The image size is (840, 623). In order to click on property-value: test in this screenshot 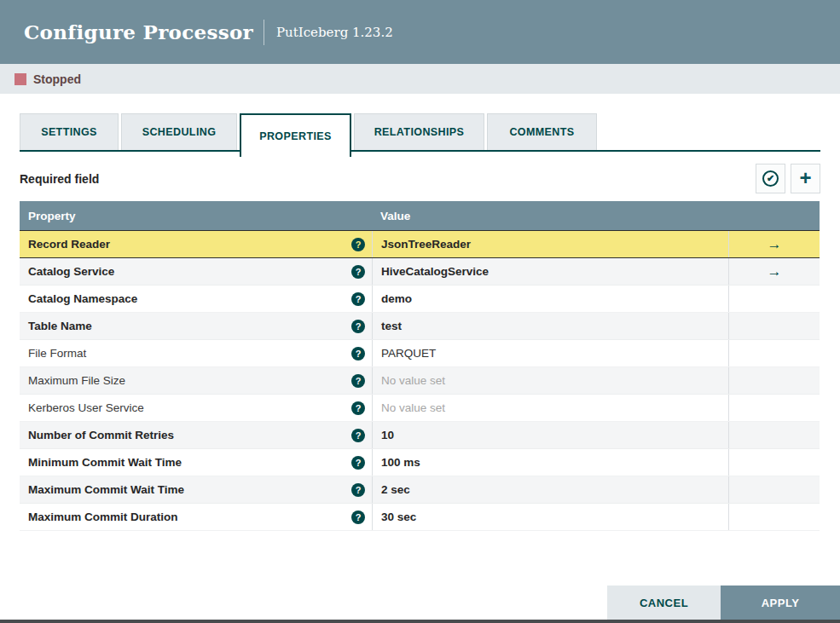, I will do `click(391, 326)`.